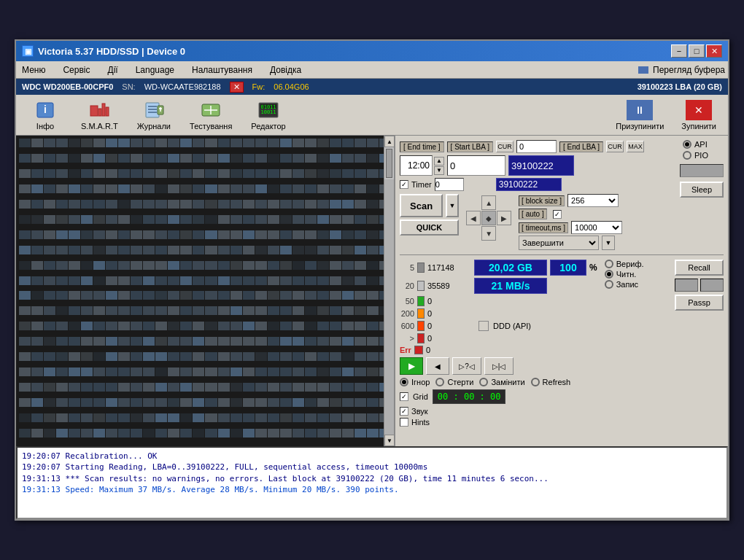  What do you see at coordinates (624, 264) in the screenshot?
I see `verify-row: Вериф.` at bounding box center [624, 264].